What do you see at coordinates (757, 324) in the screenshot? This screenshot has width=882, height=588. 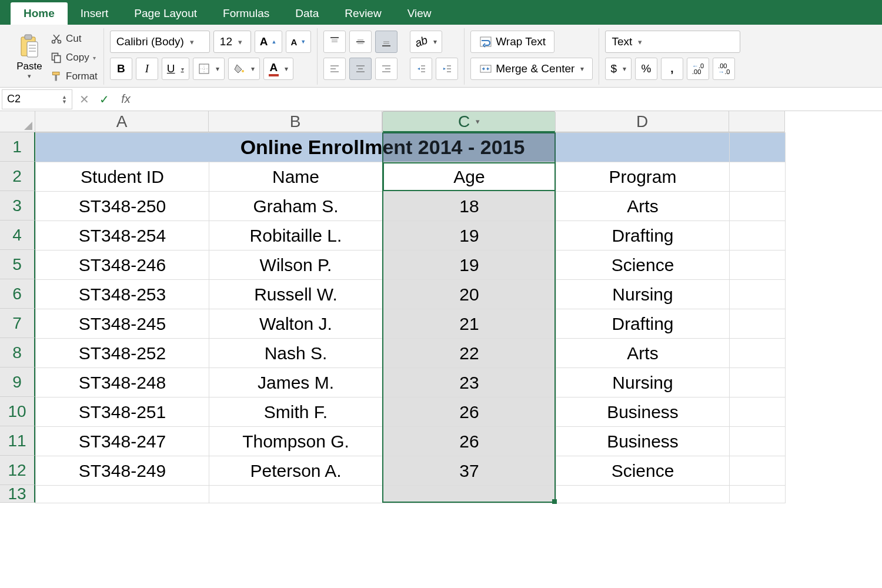 I see `cell-E7` at bounding box center [757, 324].